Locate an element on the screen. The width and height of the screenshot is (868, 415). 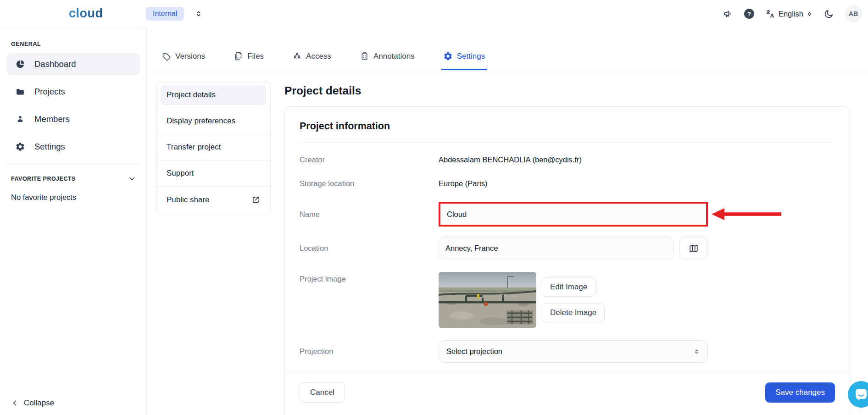
tab-label: Settings is located at coordinates (471, 56).